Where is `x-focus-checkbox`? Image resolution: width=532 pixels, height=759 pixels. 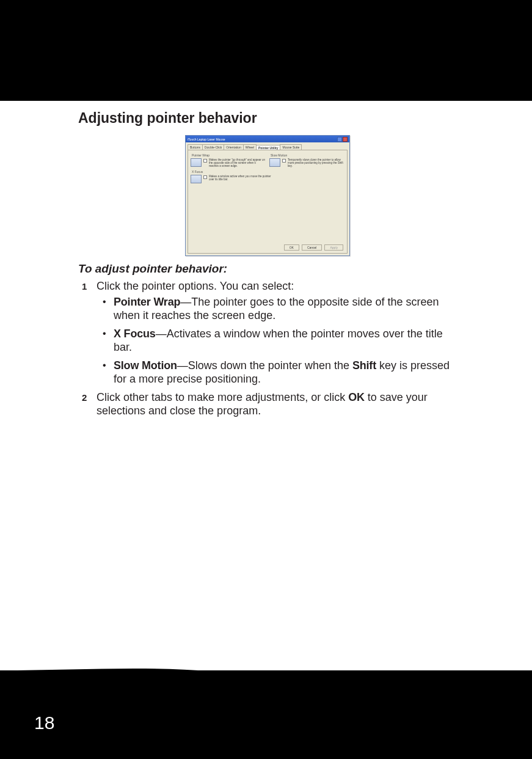 x-focus-checkbox is located at coordinates (205, 177).